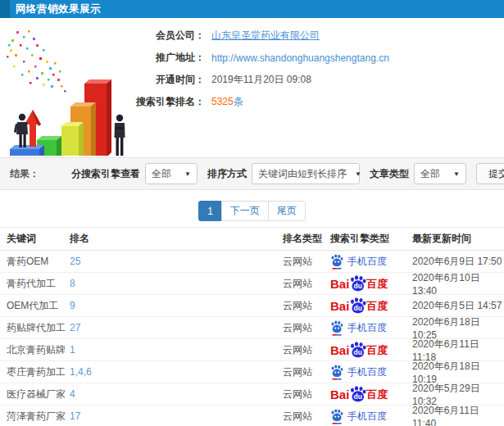  I want to click on header-rank-type: 排名类型, so click(306, 239).